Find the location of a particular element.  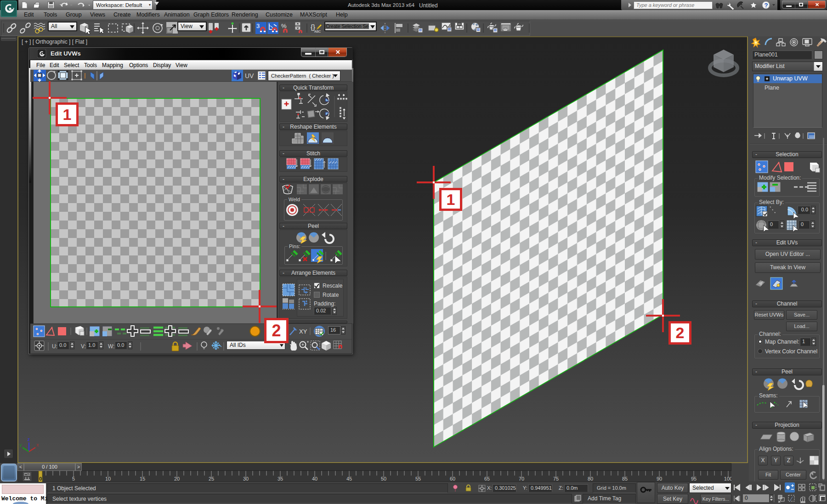

svg-text: 30 is located at coordinates (246, 479).